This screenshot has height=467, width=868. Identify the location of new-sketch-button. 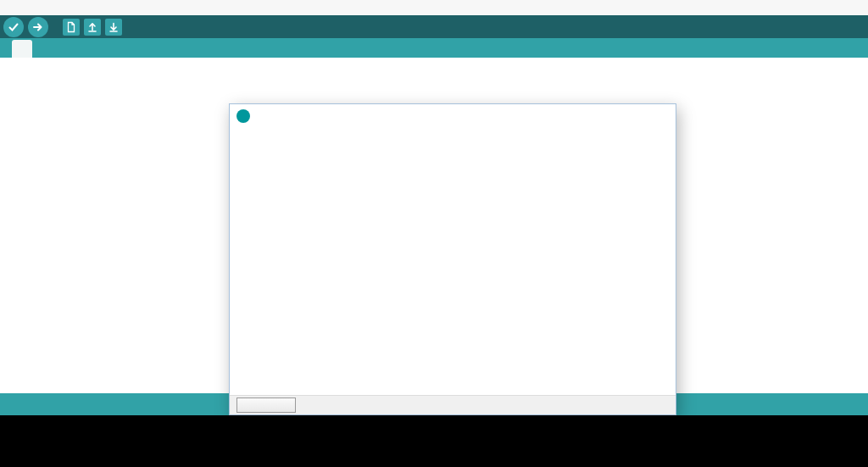
(71, 27).